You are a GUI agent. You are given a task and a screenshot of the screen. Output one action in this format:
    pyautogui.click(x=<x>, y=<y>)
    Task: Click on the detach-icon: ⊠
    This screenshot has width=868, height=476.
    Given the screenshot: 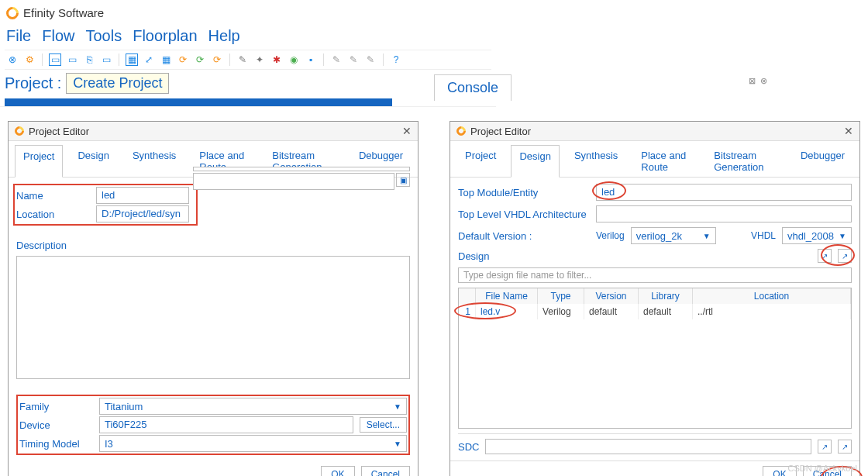 What is the action you would take?
    pyautogui.click(x=752, y=81)
    